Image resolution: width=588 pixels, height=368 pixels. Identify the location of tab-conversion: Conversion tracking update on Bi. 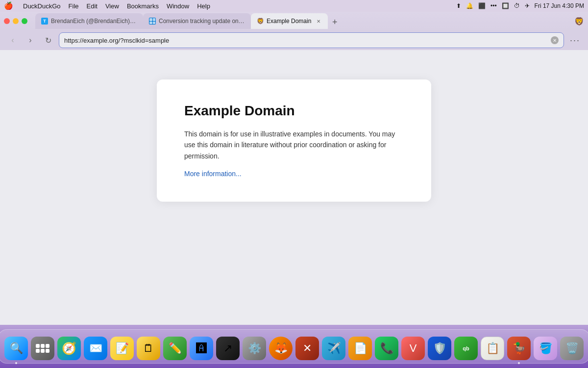
(197, 21).